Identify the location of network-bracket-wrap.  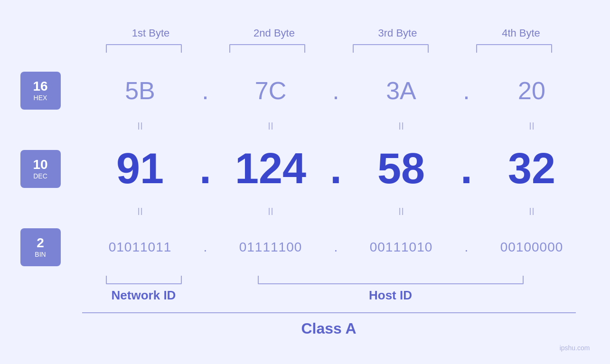
(144, 280).